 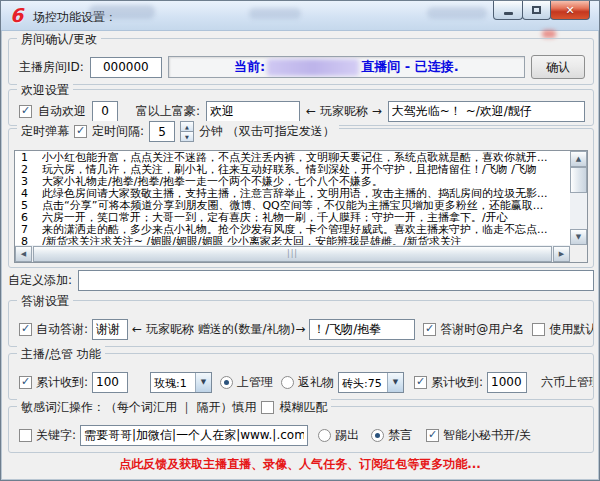 What do you see at coordinates (80, 132) in the screenshot?
I see `danmu-enabled-checkbox: ✓` at bounding box center [80, 132].